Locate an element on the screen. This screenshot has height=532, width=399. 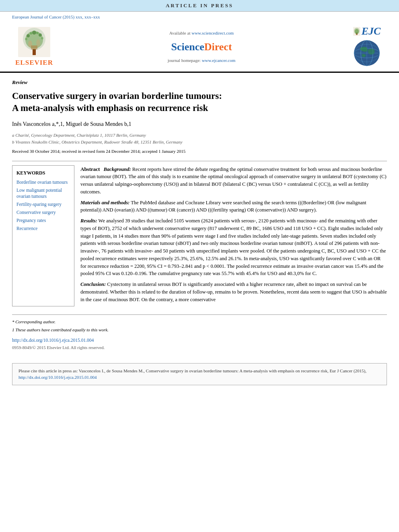
citation-doi-link: http://dx.doi.org/10.1016/j.ejca.2015.01… is located at coordinates (58, 377).